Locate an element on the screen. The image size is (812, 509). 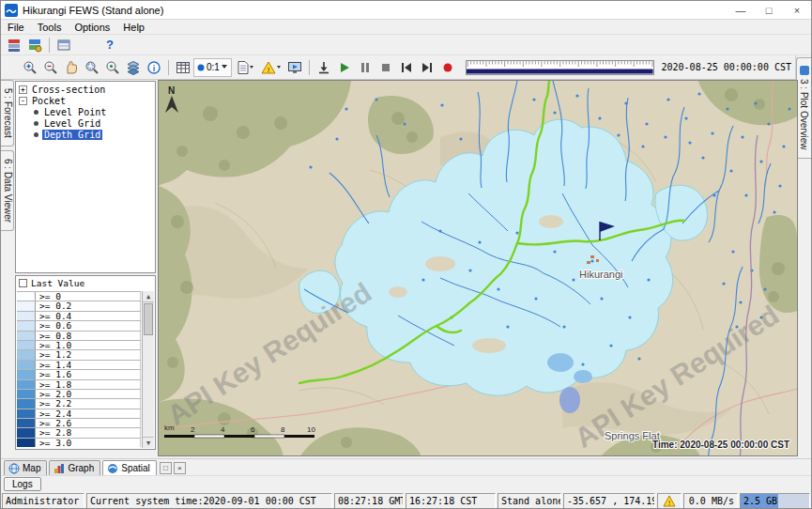
tree-item-level-point: Level Point is located at coordinates (85, 112).